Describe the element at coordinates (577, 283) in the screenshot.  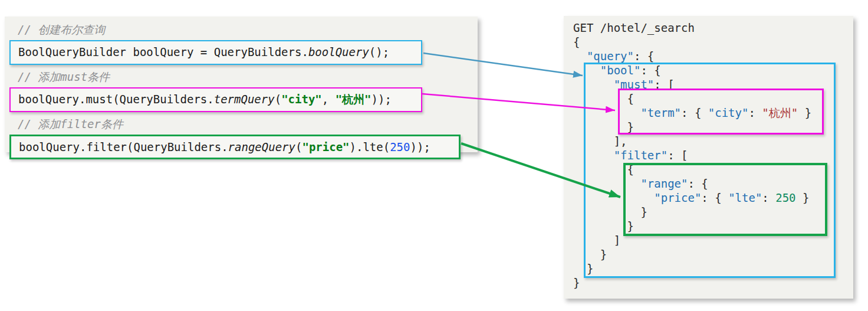
I see `dsl-code-segment: }` at that location.